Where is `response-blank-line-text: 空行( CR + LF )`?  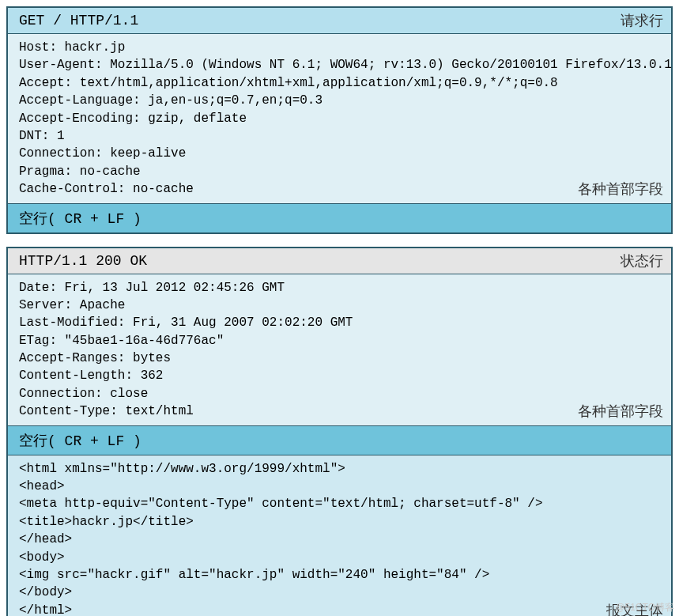
response-blank-line-text: 空行( CR + LF ) is located at coordinates (81, 441).